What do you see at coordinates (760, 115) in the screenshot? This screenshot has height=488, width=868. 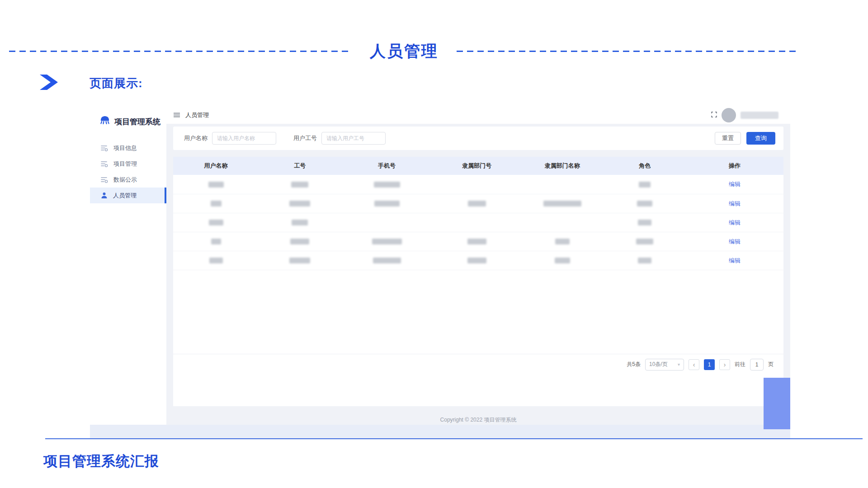 I see `username-redacted` at bounding box center [760, 115].